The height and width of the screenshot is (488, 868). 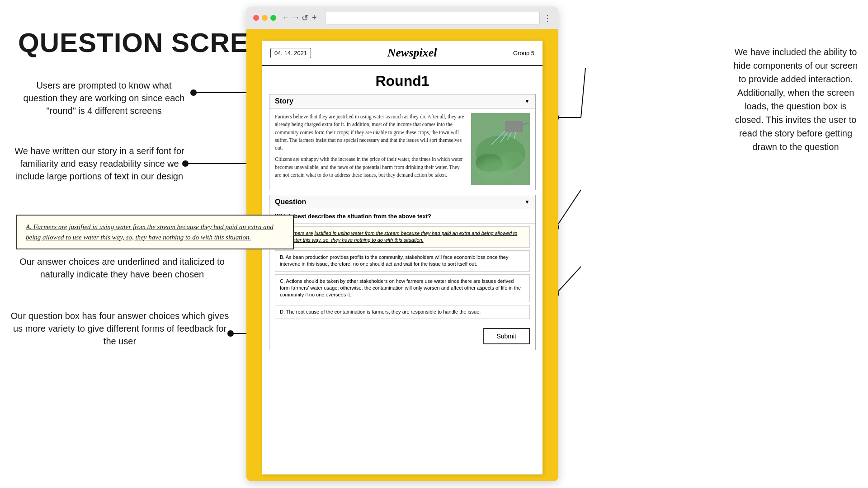 I want to click on submit-row: Submit, so click(x=402, y=337).